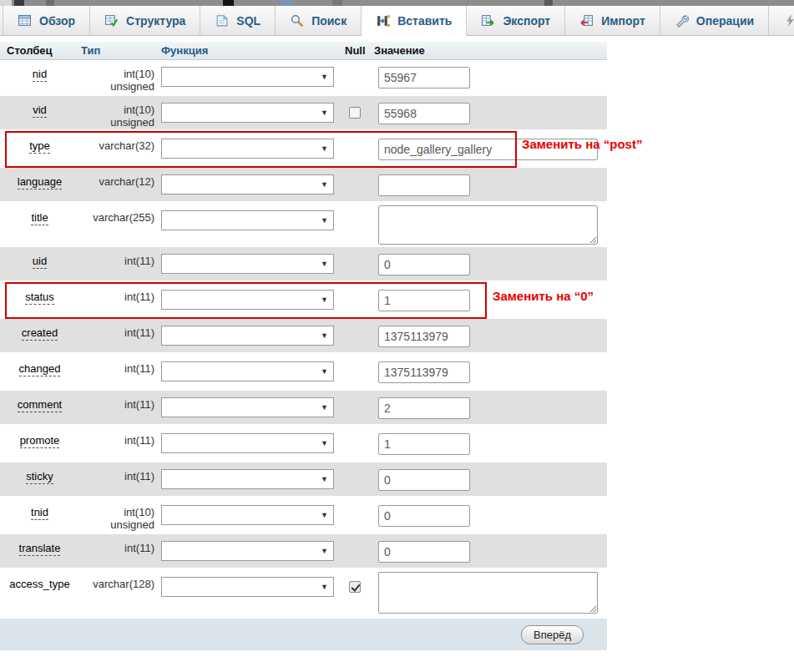 The height and width of the screenshot is (672, 794). Describe the element at coordinates (40, 513) in the screenshot. I see `column-name-label: tnid` at that location.